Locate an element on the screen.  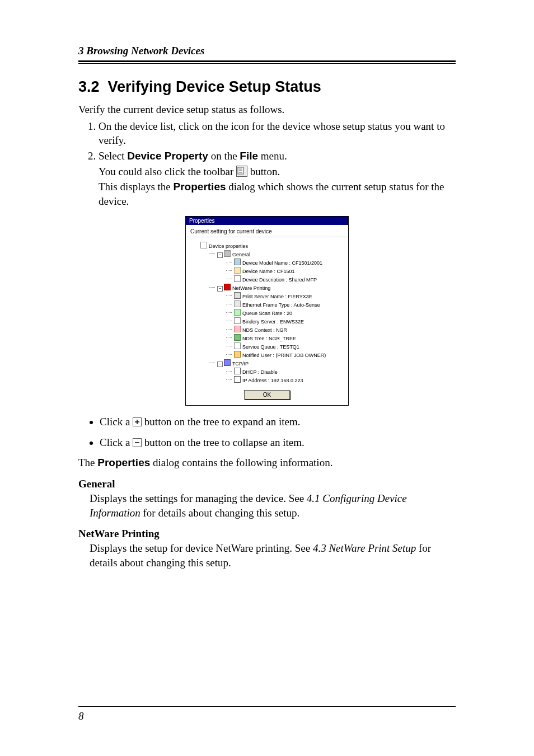
tree-ip-text-1: IP Address : 192.168.0.223 is located at coordinates (273, 381).